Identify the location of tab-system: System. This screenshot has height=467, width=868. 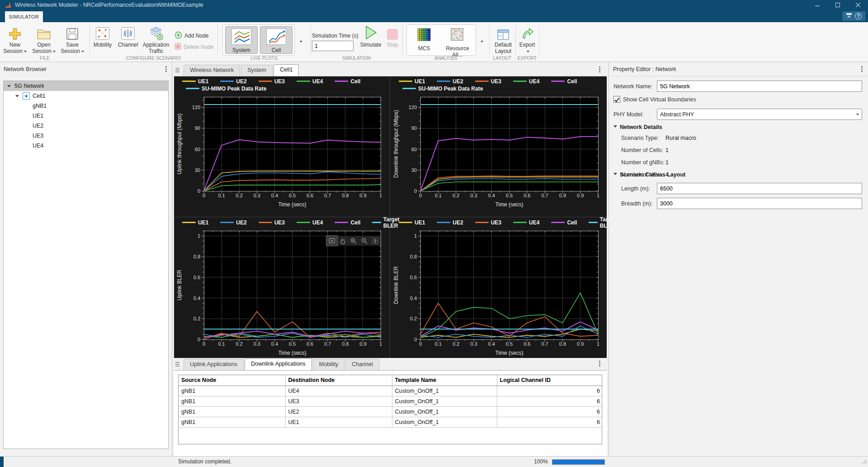
(257, 71).